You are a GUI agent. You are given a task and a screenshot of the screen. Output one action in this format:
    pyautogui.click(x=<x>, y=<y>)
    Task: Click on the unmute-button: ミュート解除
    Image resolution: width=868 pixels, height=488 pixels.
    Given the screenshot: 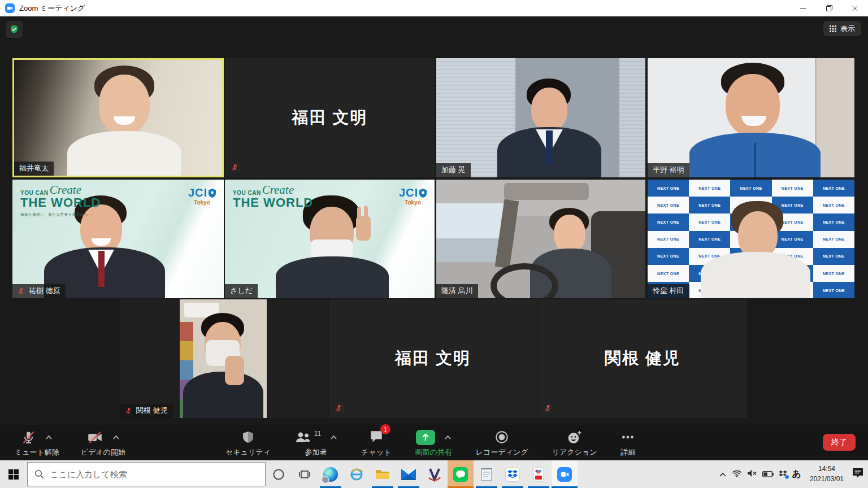 What is the action you would take?
    pyautogui.click(x=37, y=443)
    